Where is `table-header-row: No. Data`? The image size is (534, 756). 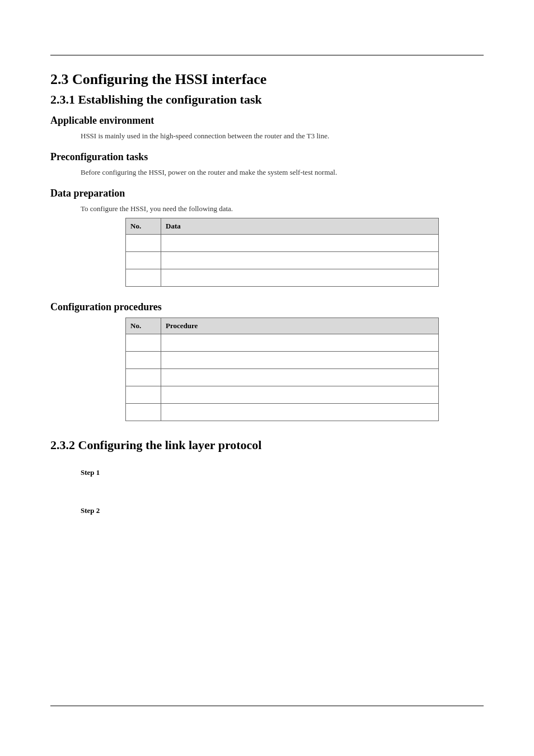 table-header-row: No. Data is located at coordinates (282, 226).